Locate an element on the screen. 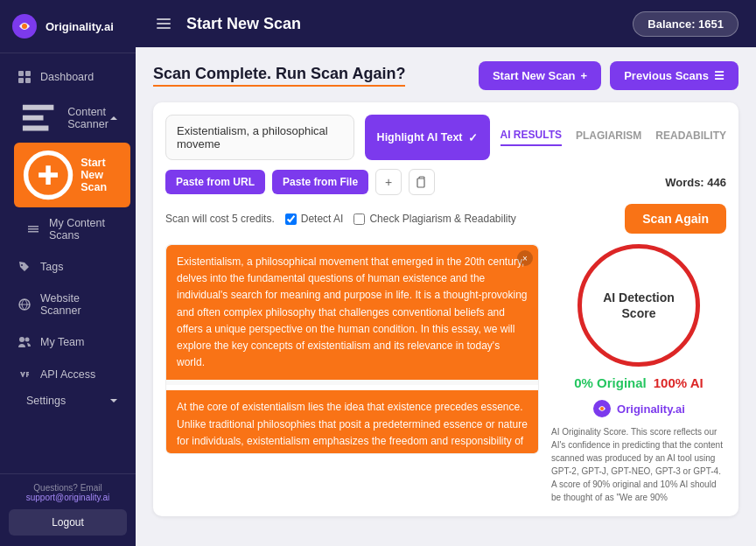 Image resolution: width=756 pixels, height=546 pixels. sidebar-bottom: Questions? Email support@originality.ai … is located at coordinates (68, 509).